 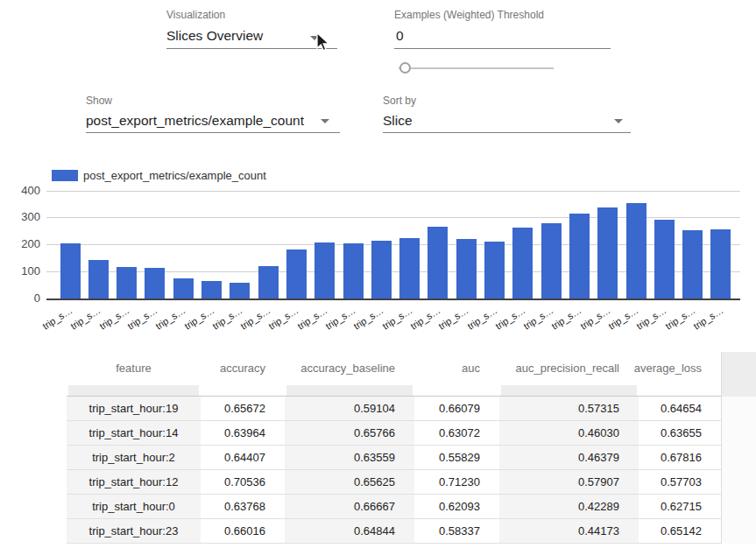 I want to click on metric-cell: 0.58337, so click(x=457, y=530).